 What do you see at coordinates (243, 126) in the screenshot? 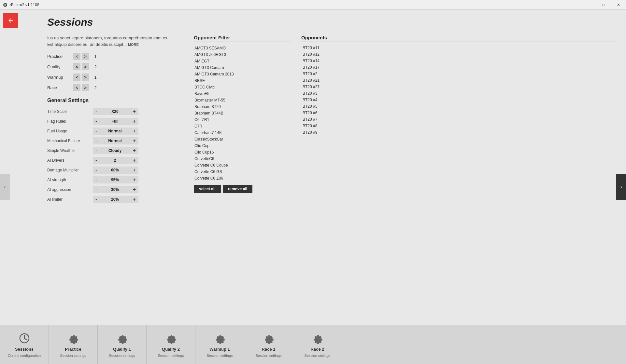
I see `filter-item: C7R` at bounding box center [243, 126].